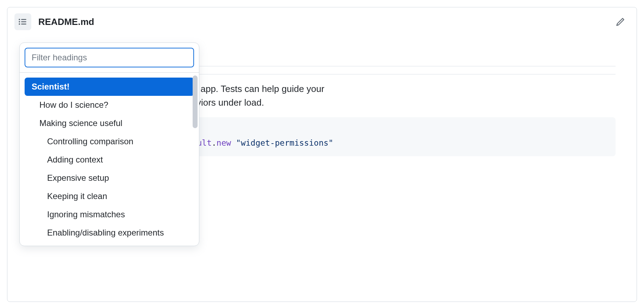 The width and height of the screenshot is (644, 304). Describe the element at coordinates (620, 22) in the screenshot. I see `edit-file-button` at that location.